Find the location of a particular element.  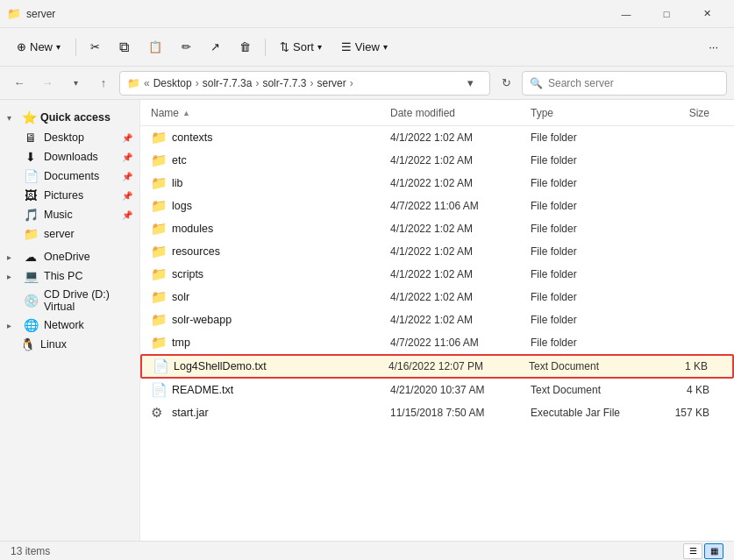

refresh-button: ↻ is located at coordinates (506, 83).